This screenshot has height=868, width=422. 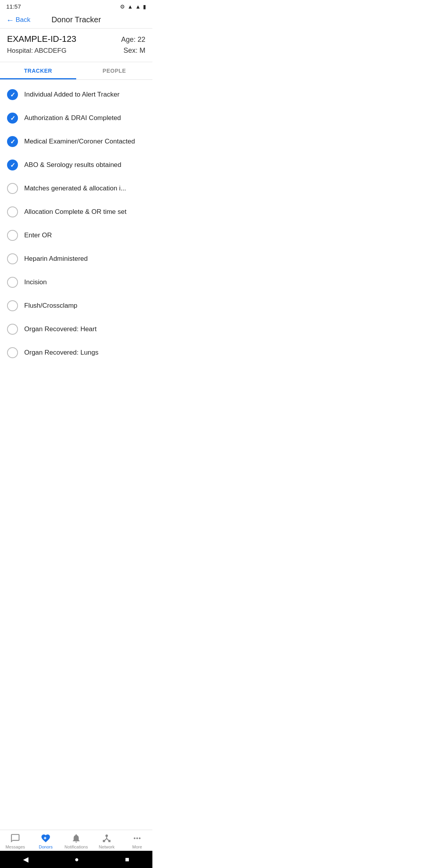 What do you see at coordinates (76, 95) in the screenshot?
I see `checklist-item-1: ✓ Individual Added to Alert Tracker` at bounding box center [76, 95].